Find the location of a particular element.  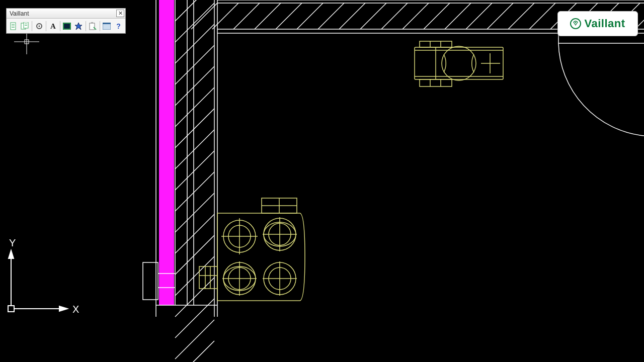

manifold-bottom is located at coordinates (252, 249).